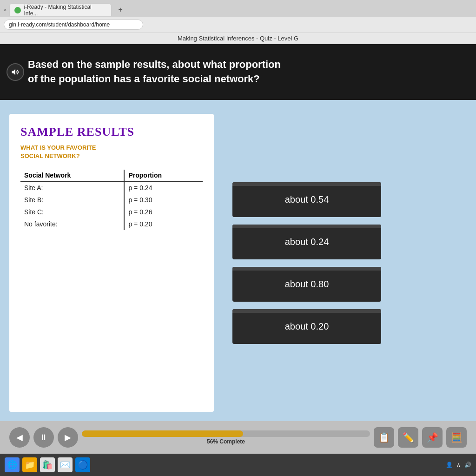 The image size is (476, 476). I want to click on progress-container: 56% Complete, so click(226, 438).